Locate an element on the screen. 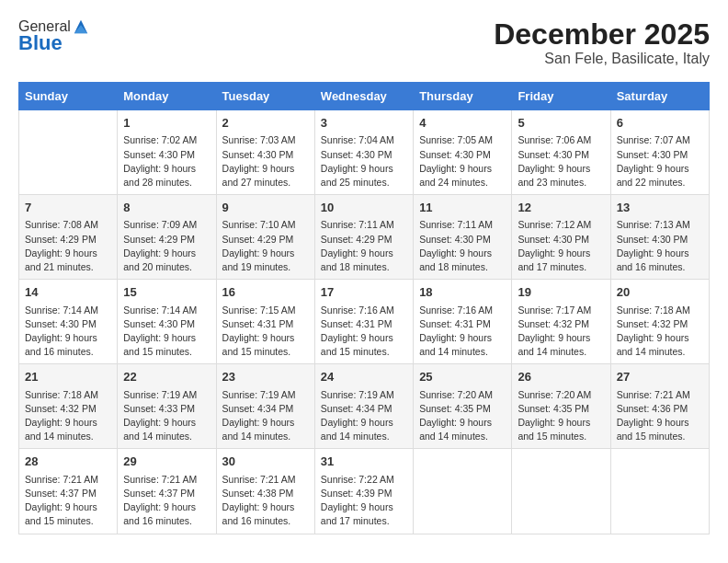 This screenshot has height=563, width=728. column-header-friday: Friday is located at coordinates (561, 97).